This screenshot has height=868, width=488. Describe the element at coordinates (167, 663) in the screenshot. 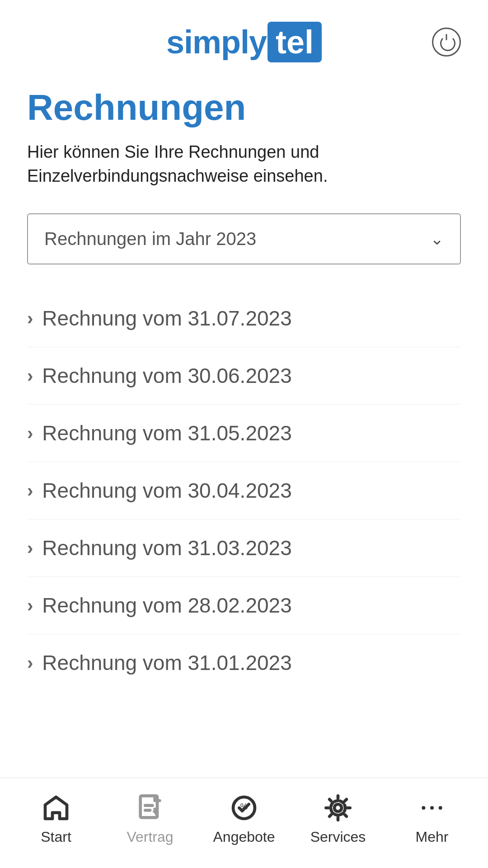

I see `invoice-label: Rechnung vom 31.01.2023` at that location.